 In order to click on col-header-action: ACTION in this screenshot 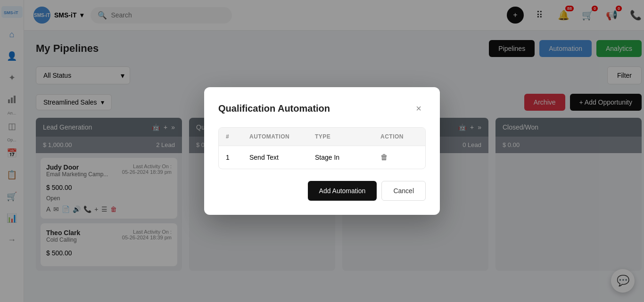, I will do `click(399, 137)`.